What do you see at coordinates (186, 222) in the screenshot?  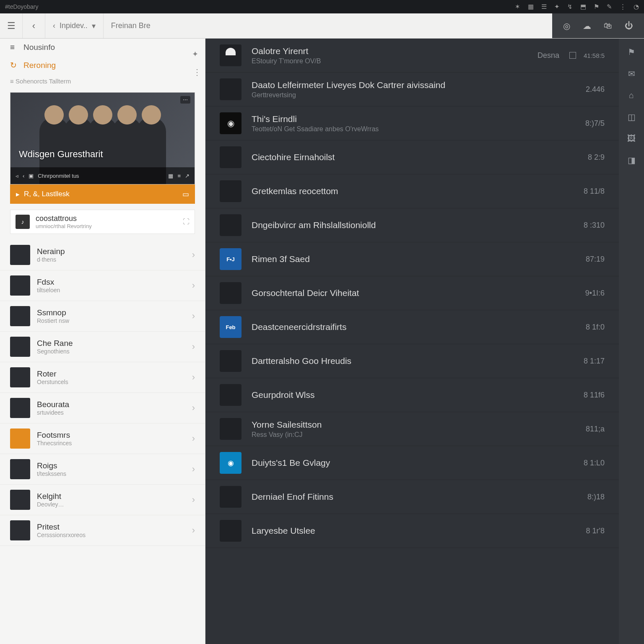 I see `maximize-icon: ⛶` at bounding box center [186, 222].